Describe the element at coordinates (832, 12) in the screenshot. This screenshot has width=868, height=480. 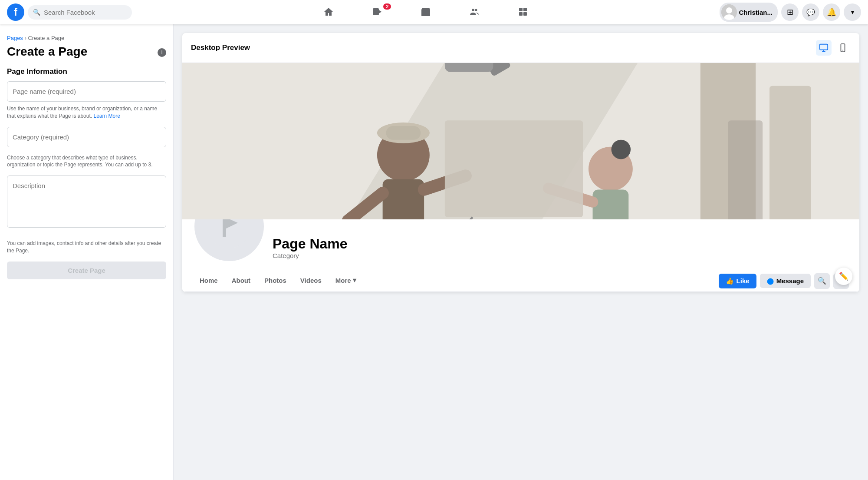
I see `notifications-button: 🔔` at that location.